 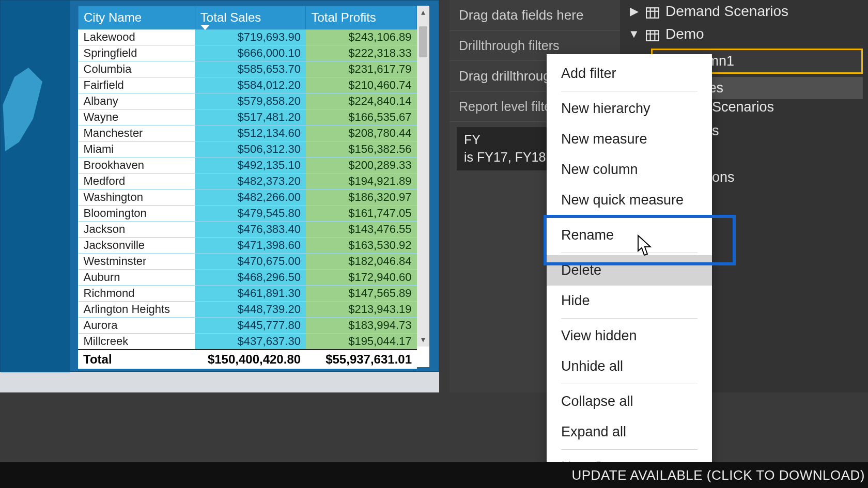 I want to click on cell-profit: $222,318.33, so click(x=362, y=54).